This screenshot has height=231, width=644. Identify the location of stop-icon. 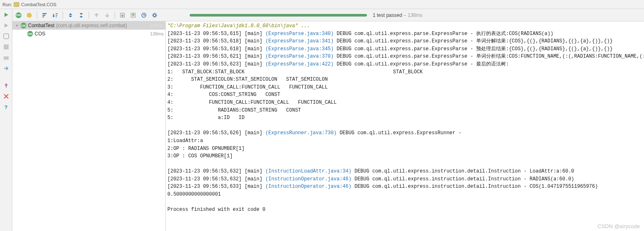
(6, 47).